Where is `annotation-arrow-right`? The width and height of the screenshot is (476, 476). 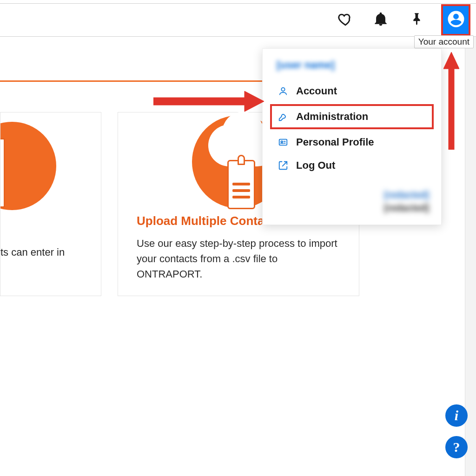 annotation-arrow-right is located at coordinates (209, 101).